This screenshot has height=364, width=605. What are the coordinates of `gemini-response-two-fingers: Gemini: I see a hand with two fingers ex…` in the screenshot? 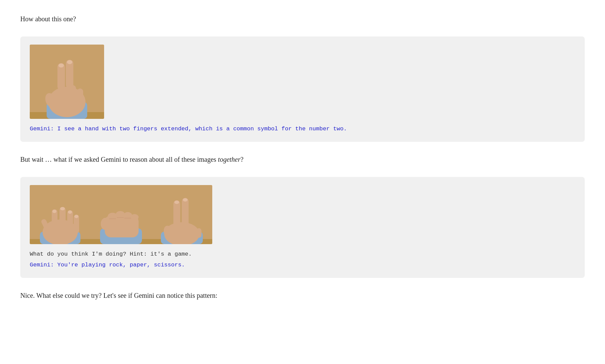 It's located at (302, 129).